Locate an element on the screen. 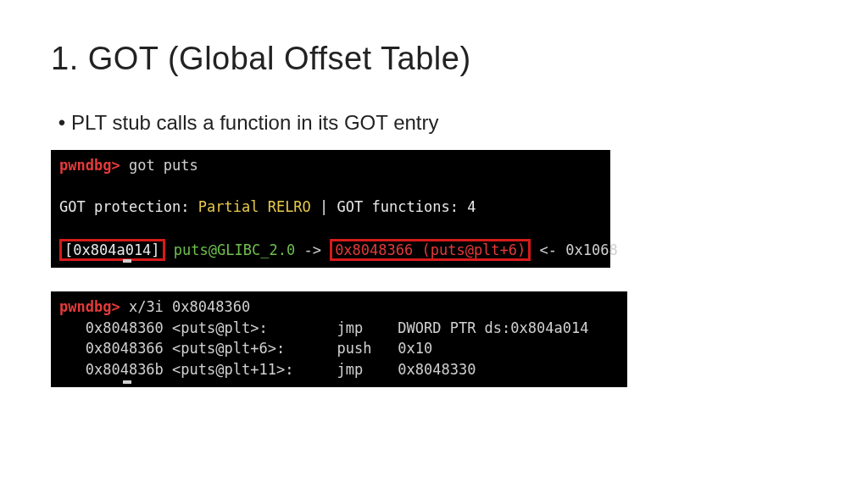  label-text: GOT protection: is located at coordinates (125, 207).